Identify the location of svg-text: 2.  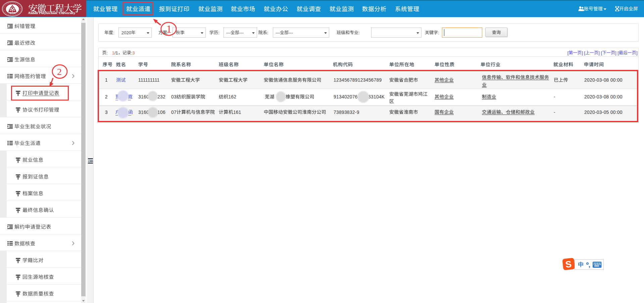
(59, 72).